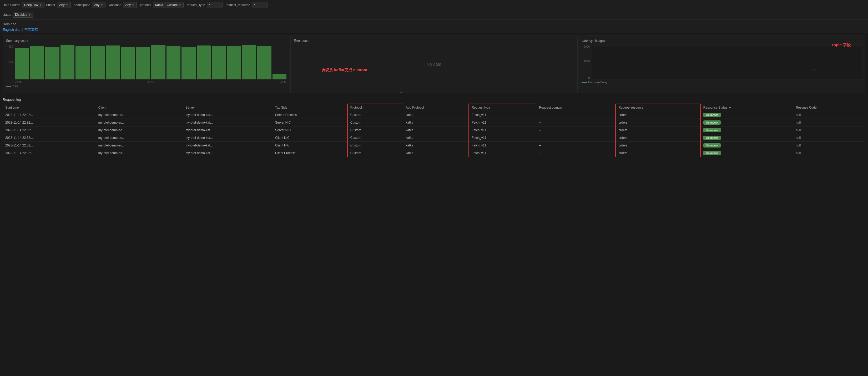 Image resolution: width=868 pixels, height=376 pixels. I want to click on y-label-400: 400, so click(11, 46).